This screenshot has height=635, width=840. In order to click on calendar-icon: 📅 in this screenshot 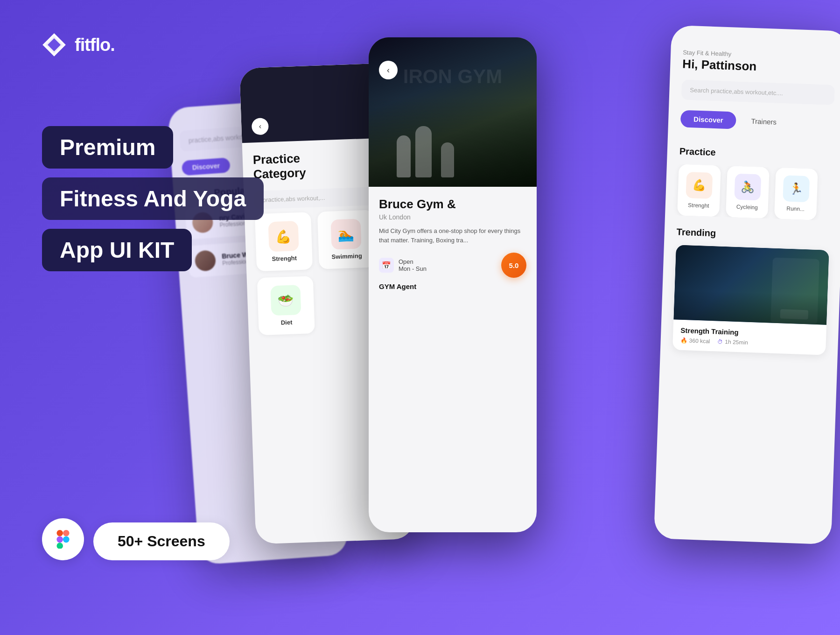, I will do `click(386, 265)`.